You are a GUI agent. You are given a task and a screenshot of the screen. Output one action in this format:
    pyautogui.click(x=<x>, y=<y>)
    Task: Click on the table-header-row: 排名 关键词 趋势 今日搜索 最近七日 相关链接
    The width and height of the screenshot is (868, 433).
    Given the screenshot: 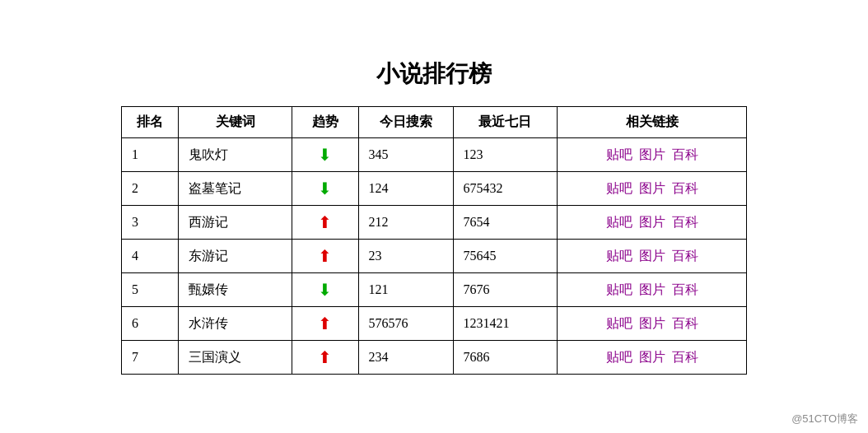 What is the action you would take?
    pyautogui.click(x=435, y=123)
    